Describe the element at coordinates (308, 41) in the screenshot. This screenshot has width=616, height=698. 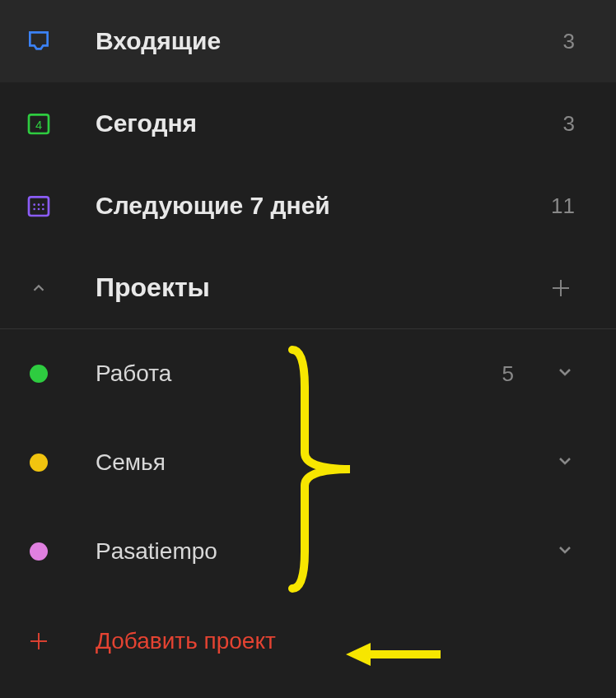
I see `nav-inbox: Входящие 3` at that location.